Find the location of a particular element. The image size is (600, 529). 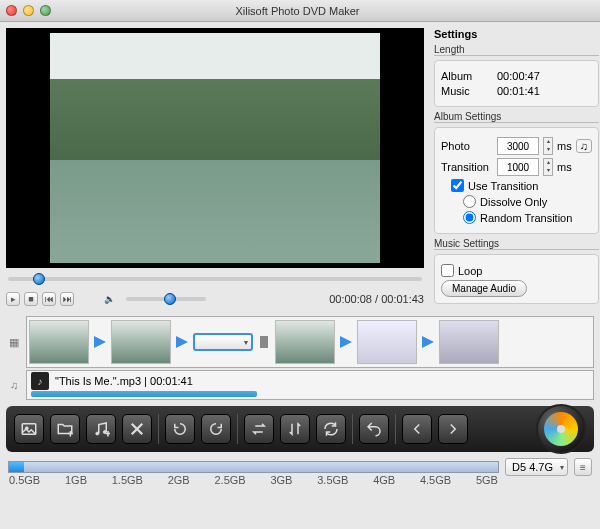

burn-disc-button is located at coordinates (561, 429).